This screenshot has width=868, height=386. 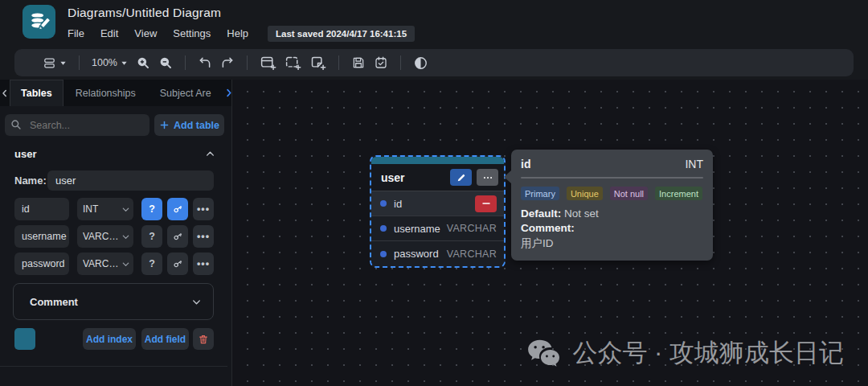 I want to click on table-name-input, so click(x=130, y=180).